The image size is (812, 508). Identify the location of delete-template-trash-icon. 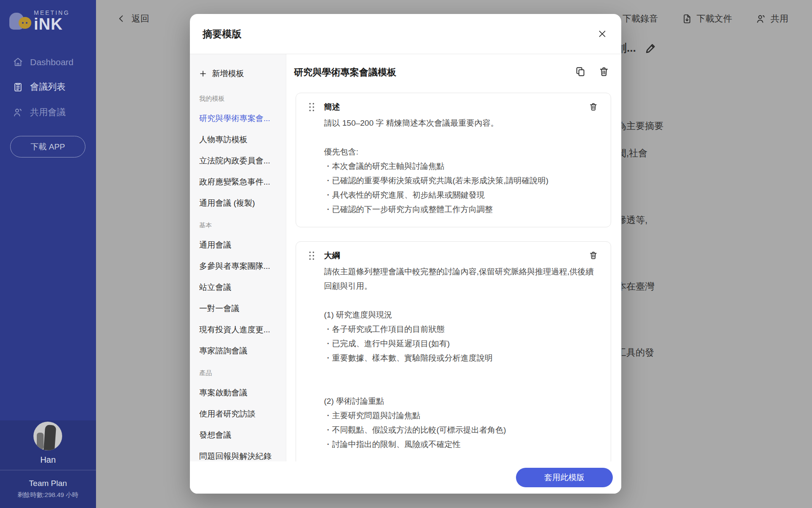
(605, 72).